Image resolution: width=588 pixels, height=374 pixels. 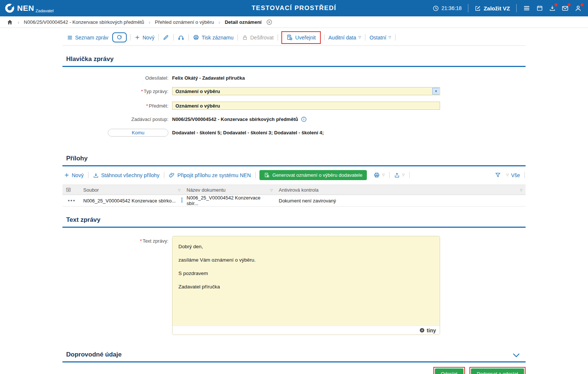 I want to click on download-all-button: Stáhnout všechny přílohy, so click(x=126, y=175).